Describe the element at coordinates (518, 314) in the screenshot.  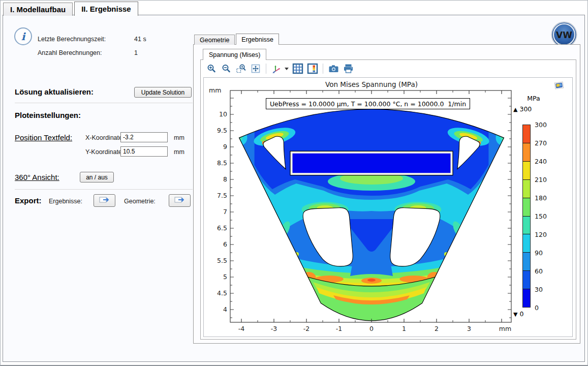
I see `colorbar-min-marker: ▼ 0` at that location.